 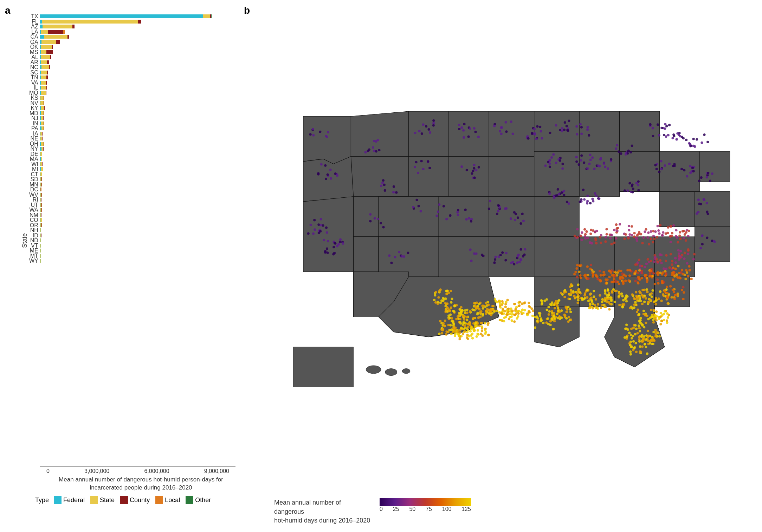 I want to click on state-or, so click(x=328, y=179).